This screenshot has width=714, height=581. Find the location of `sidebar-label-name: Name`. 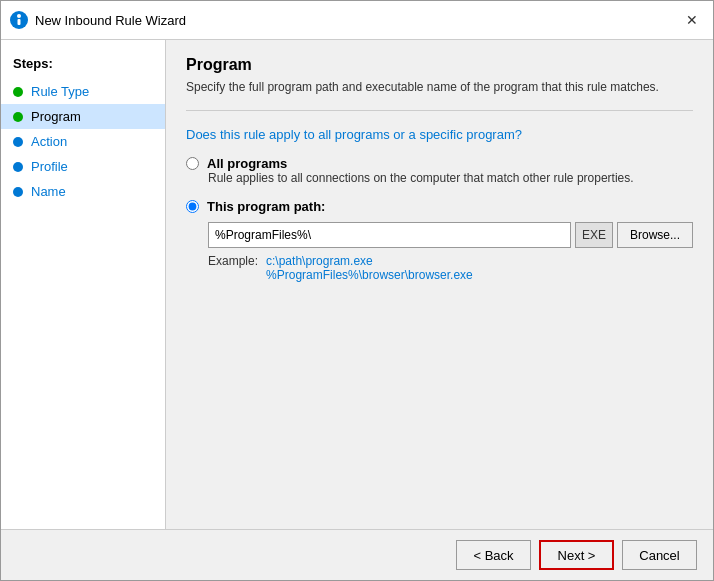

sidebar-label-name: Name is located at coordinates (48, 192).